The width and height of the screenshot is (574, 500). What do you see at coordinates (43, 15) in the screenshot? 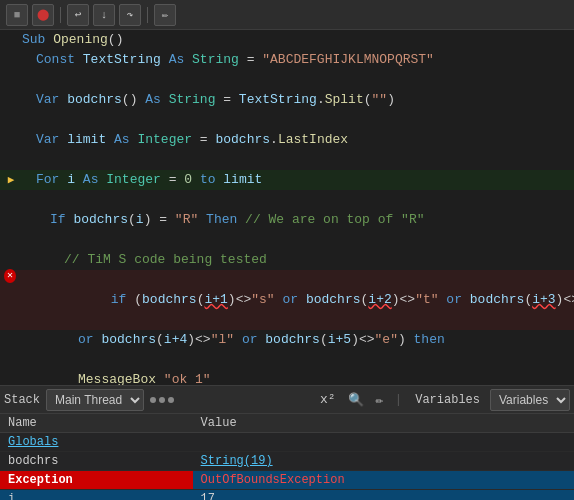
I see `record-btn: ⬤` at bounding box center [43, 15].